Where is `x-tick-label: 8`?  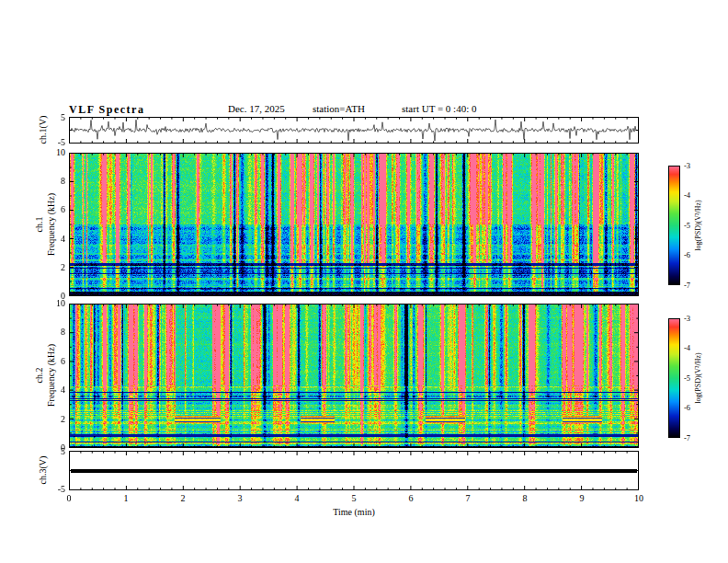 x-tick-label: 8 is located at coordinates (525, 499).